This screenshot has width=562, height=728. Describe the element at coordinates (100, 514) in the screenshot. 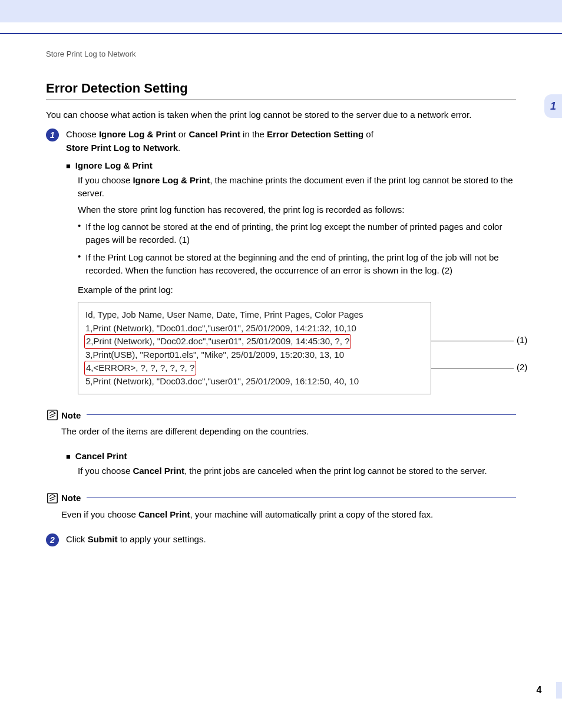

I see `text: Even if you choose` at that location.